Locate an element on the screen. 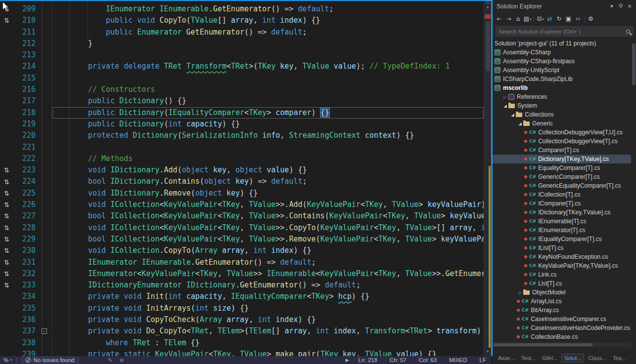 The height and width of the screenshot is (364, 636). code-line: // Methods is located at coordinates (268, 159).